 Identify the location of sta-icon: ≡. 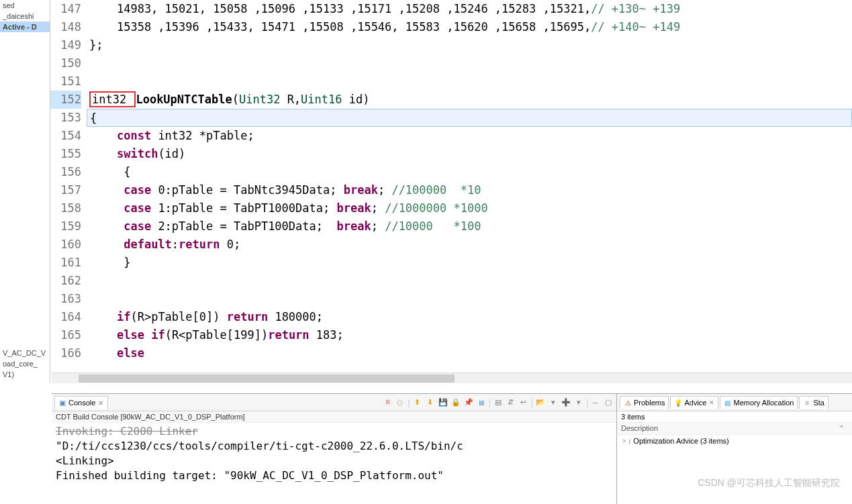
(807, 403).